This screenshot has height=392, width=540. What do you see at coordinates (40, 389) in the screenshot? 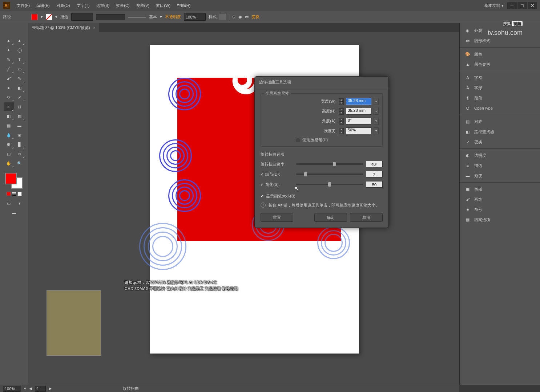
I see `artboard-input` at bounding box center [40, 389].